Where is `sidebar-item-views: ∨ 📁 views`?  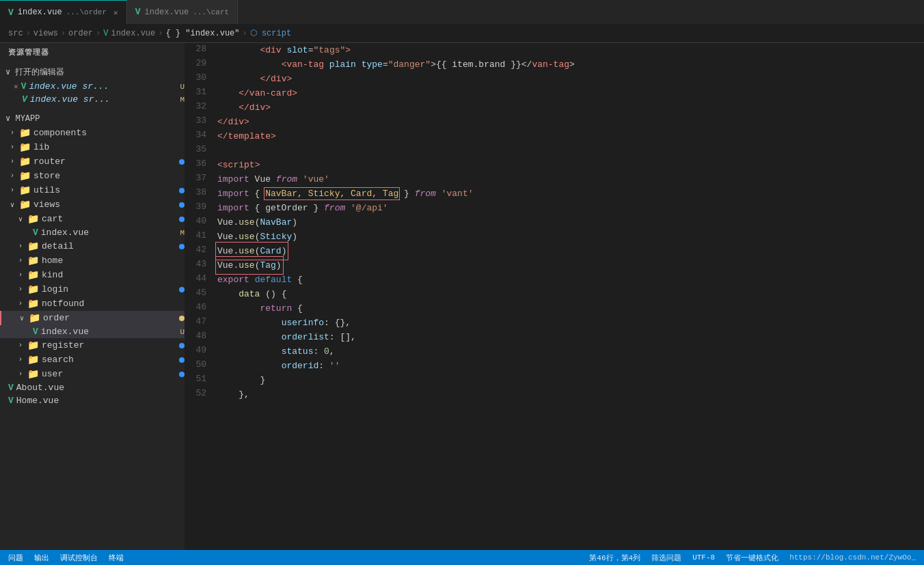 sidebar-item-views: ∨ 📁 views is located at coordinates (92, 205).